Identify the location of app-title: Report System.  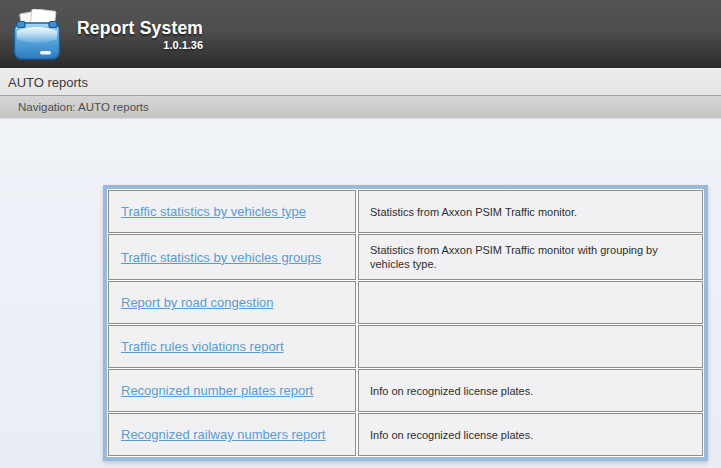
(140, 28).